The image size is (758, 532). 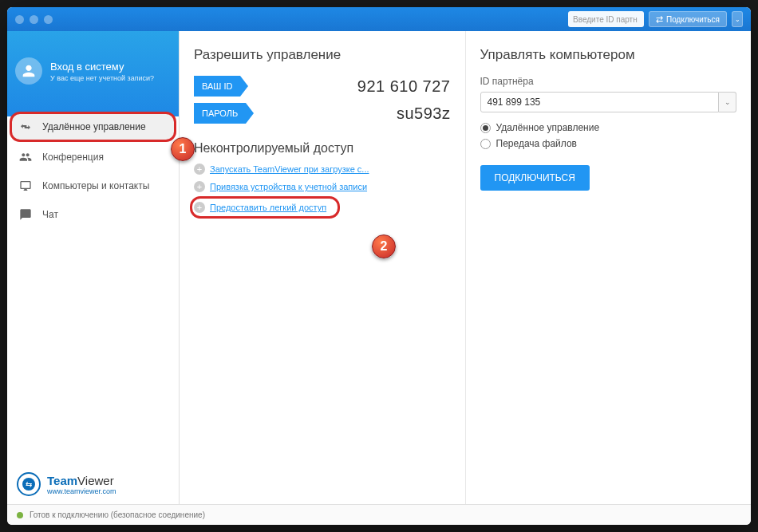 I want to click on swap-icon: ⇄, so click(x=659, y=19).